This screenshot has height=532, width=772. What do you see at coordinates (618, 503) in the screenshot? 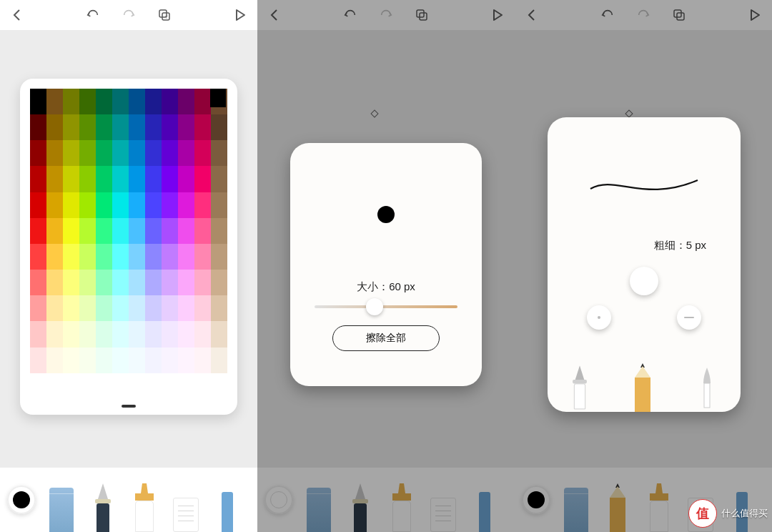
I see `pencil-tool` at bounding box center [618, 503].